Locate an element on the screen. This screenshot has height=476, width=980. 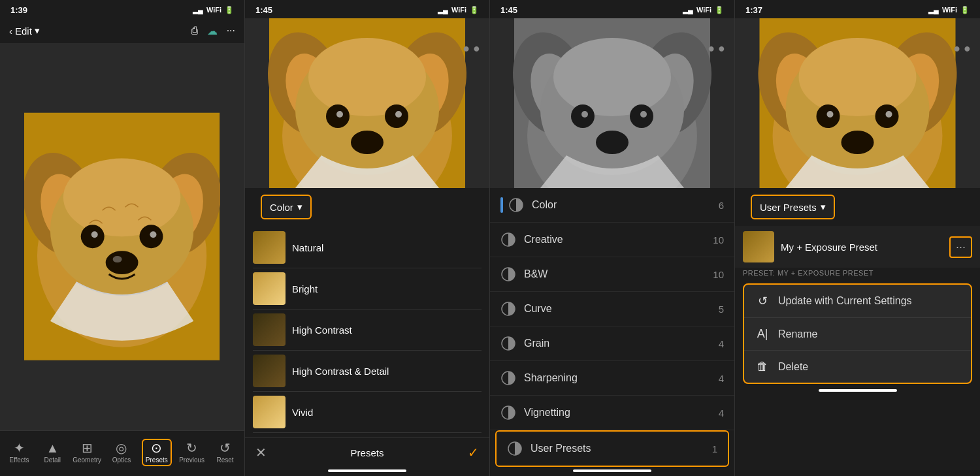
geometry-icon: ⊞ is located at coordinates (88, 448).